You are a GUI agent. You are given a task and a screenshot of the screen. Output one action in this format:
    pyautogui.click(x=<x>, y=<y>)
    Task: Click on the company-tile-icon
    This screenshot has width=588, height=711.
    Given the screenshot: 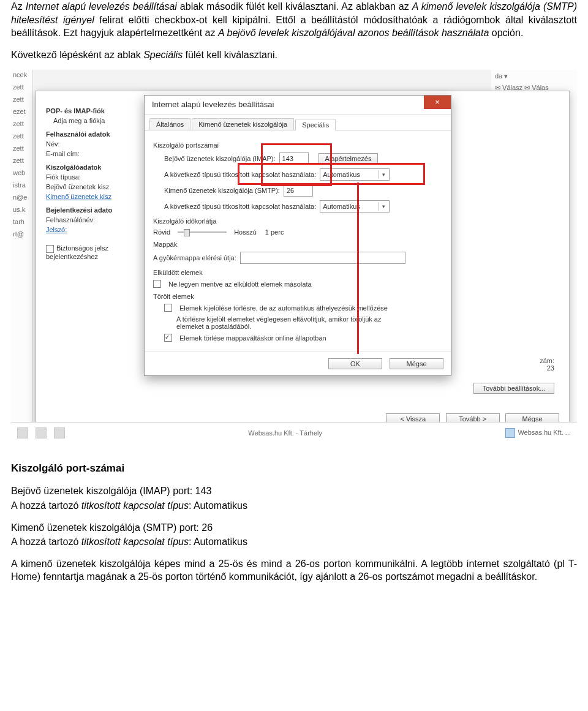 What is the action you would take?
    pyautogui.click(x=510, y=433)
    